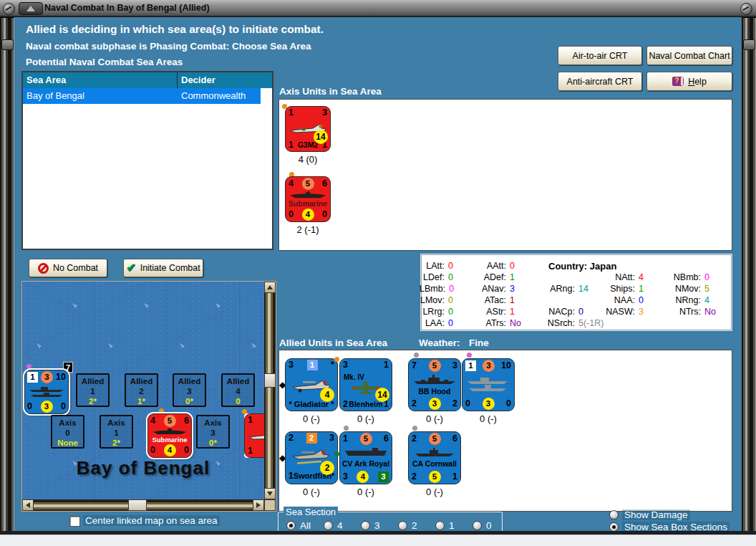 This screenshot has height=546, width=756. I want to click on window-left-frame, so click(7, 277).